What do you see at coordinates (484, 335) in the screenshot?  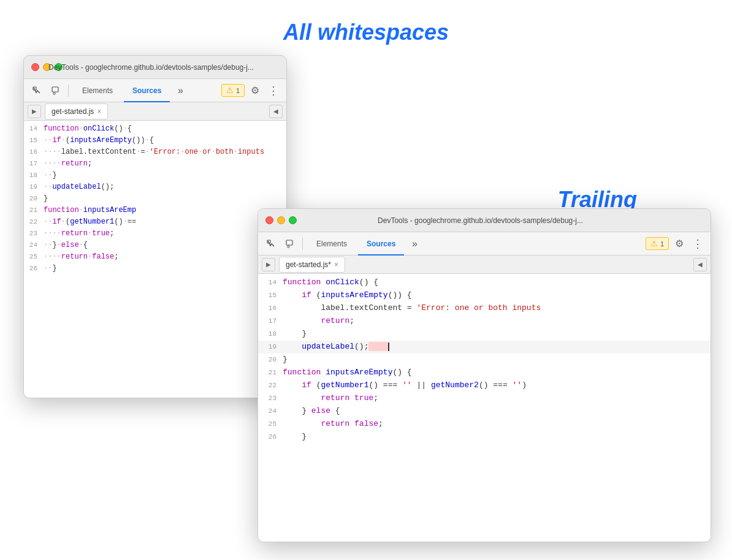 I see `code-line-18-2: 18 }` at bounding box center [484, 335].